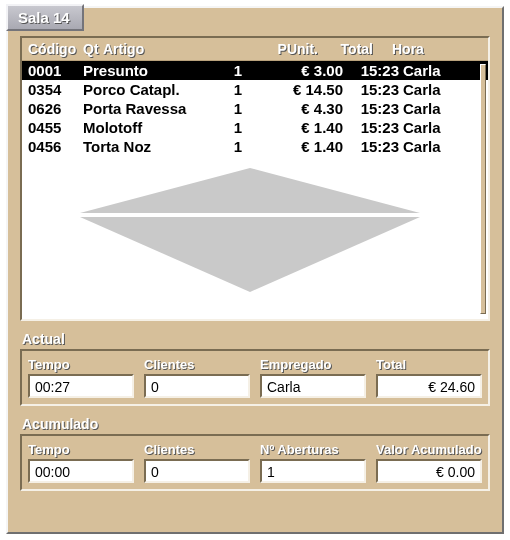  I want to click on actual-total-label: Total, so click(429, 364).